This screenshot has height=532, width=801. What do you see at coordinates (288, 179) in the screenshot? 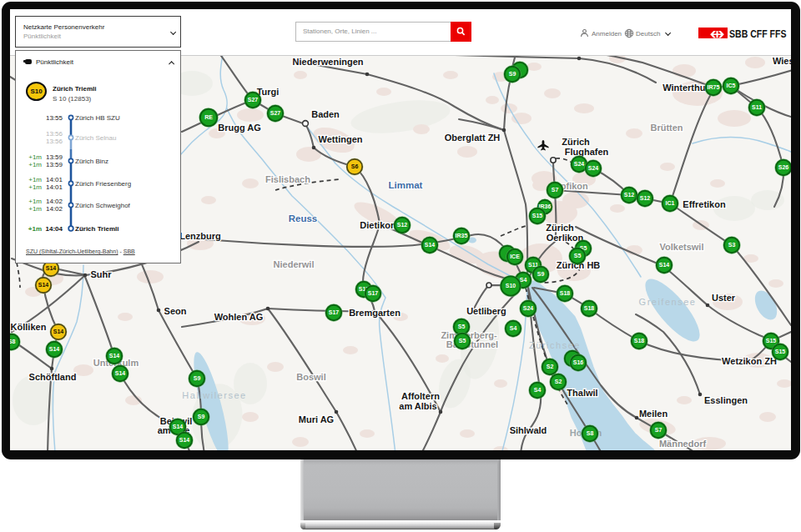
I see `svg-text: Fislisbach` at bounding box center [288, 179].